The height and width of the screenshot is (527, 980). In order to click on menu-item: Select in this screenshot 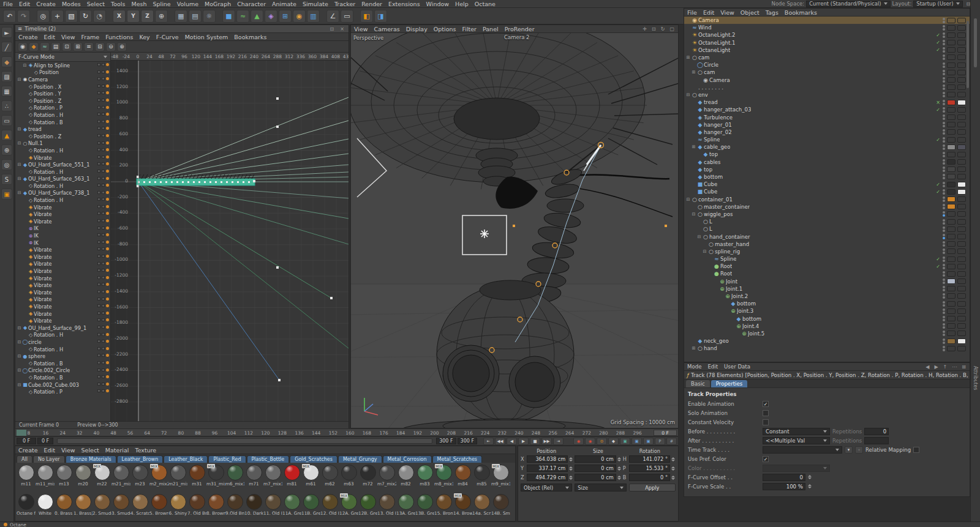, I will do `click(96, 4)`.